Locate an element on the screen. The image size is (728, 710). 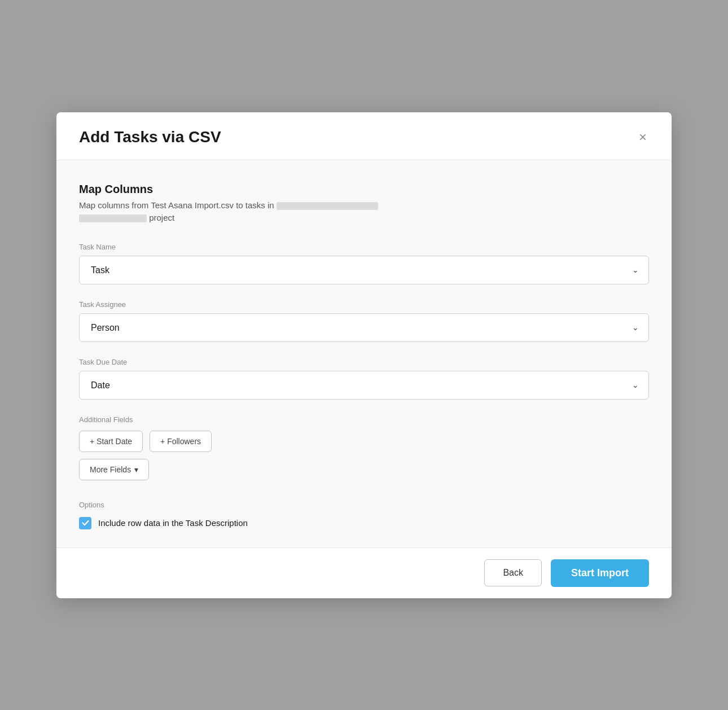
map-columns-heading: Map Columns is located at coordinates (364, 190).